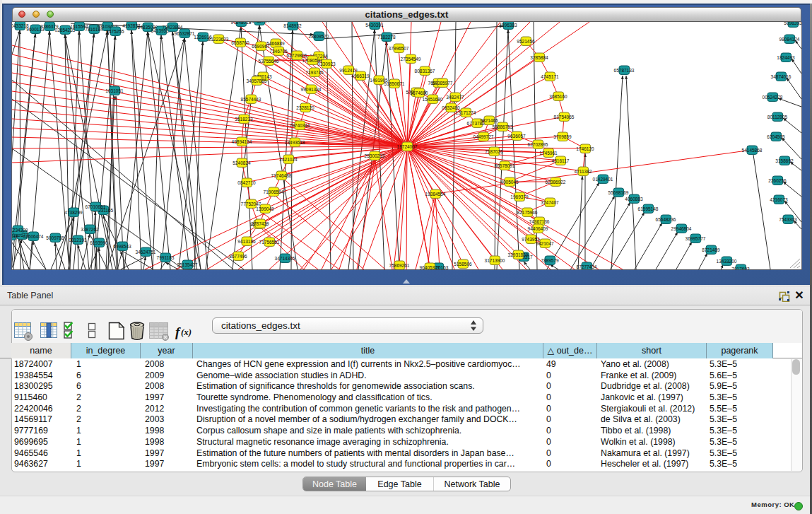 The image size is (812, 514). What do you see at coordinates (548, 153) in the screenshot?
I see `svg-text: 1745961` at bounding box center [548, 153].